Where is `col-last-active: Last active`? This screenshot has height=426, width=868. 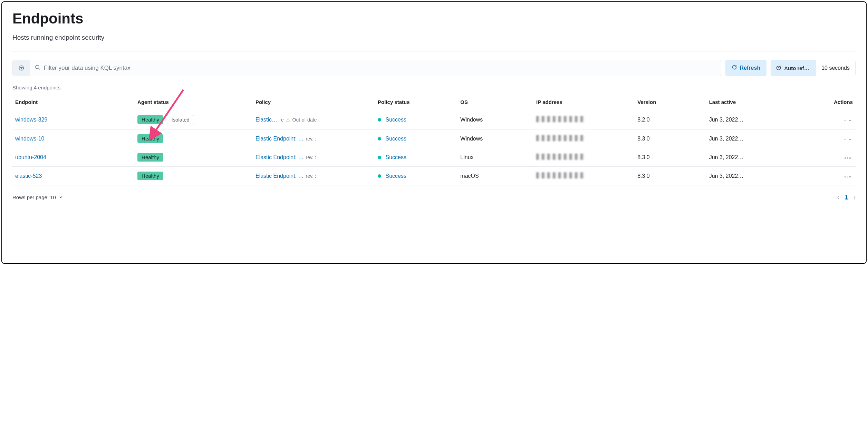
col-last-active: Last active is located at coordinates (757, 102).